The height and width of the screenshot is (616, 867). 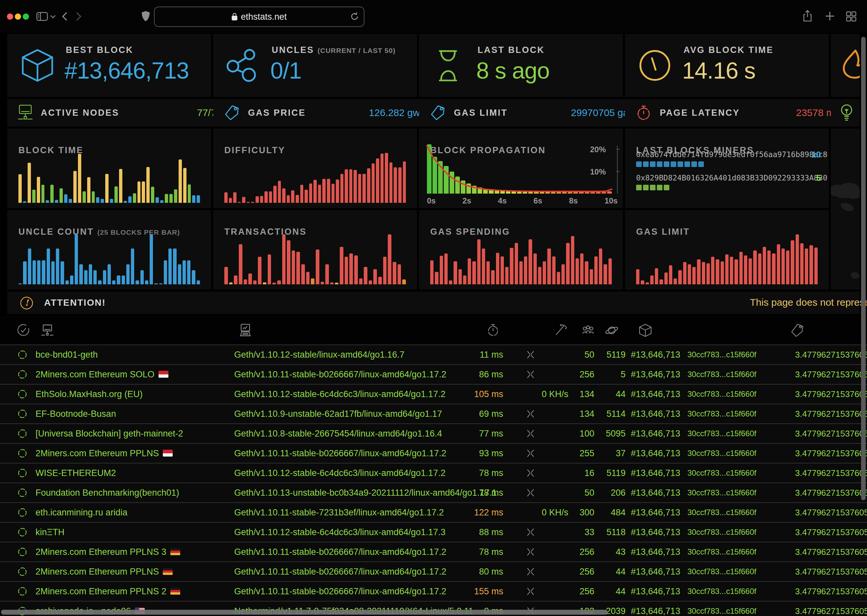 What do you see at coordinates (146, 16) in the screenshot?
I see `shield-icon` at bounding box center [146, 16].